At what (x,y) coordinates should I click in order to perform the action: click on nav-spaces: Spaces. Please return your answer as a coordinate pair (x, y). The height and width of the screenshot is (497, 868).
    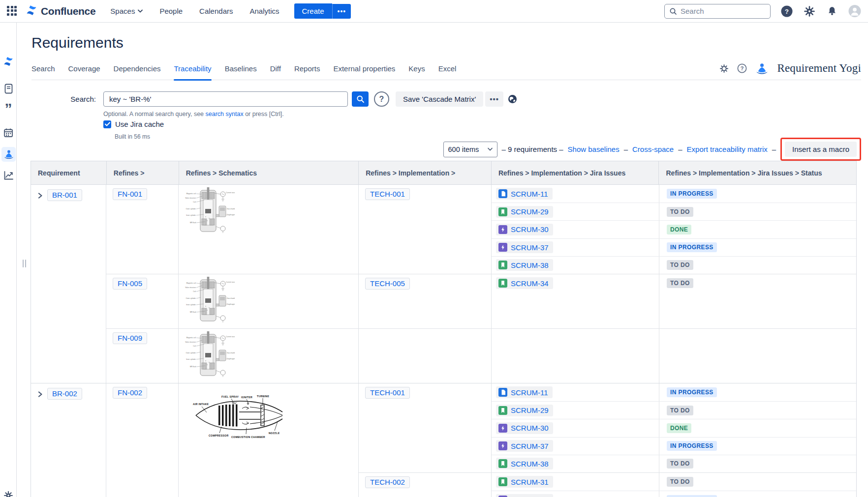
    Looking at the image, I should click on (126, 11).